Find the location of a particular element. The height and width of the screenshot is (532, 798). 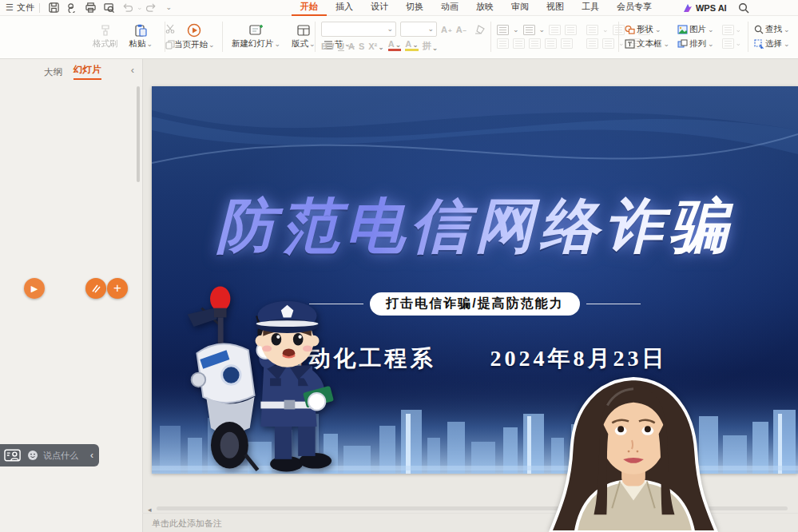

panel-scrollbar is located at coordinates (138, 134).